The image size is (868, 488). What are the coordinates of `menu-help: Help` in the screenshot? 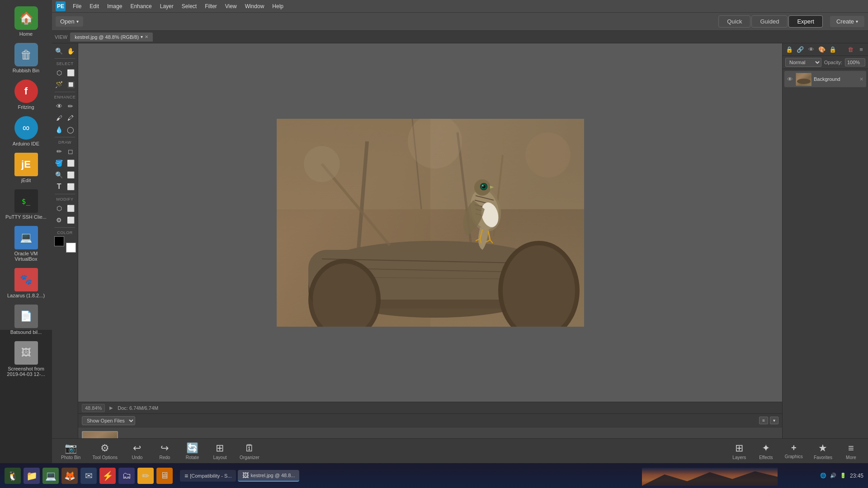 It's located at (278, 6).